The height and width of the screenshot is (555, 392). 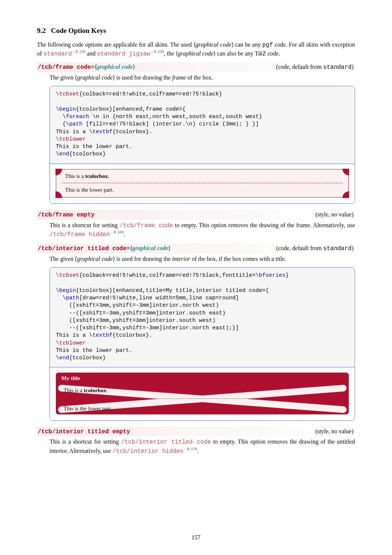 I want to click on ref-frame-hidden: /tcb/frame hidden, so click(x=80, y=235).